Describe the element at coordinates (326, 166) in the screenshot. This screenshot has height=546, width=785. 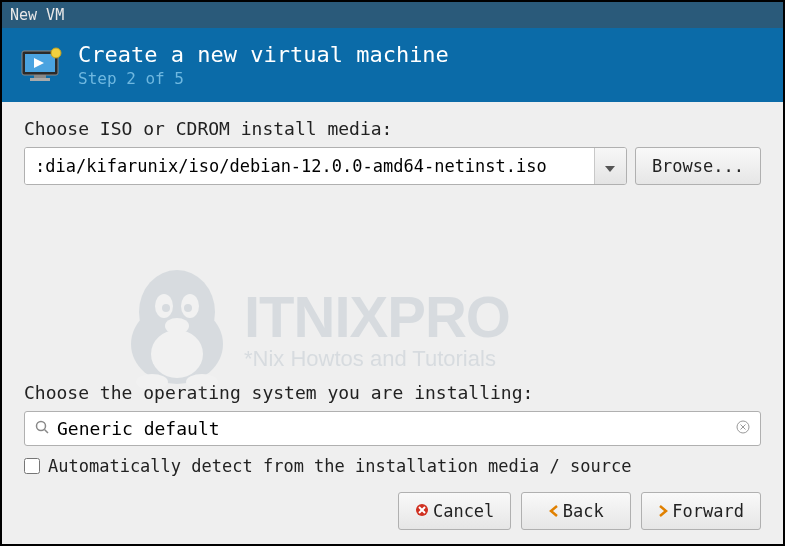
I see `iso-combo` at that location.